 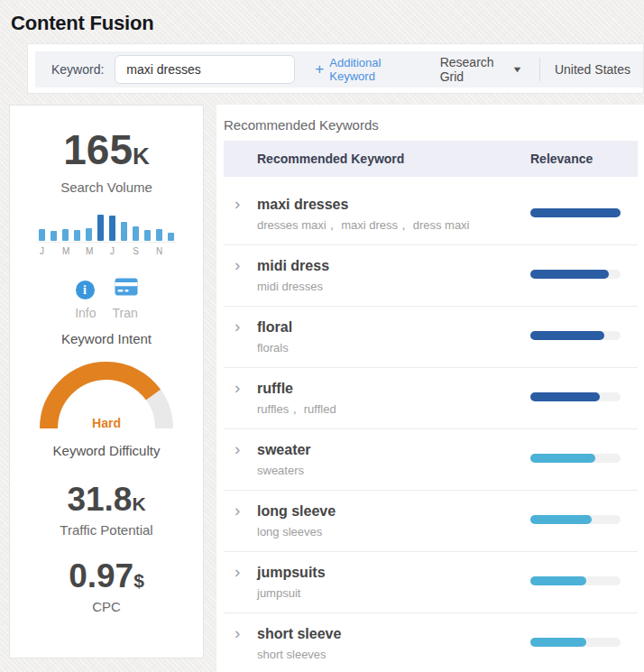 What do you see at coordinates (431, 215) in the screenshot?
I see `table-row: › maxi dresses dresses maxi， maxi dress，…` at bounding box center [431, 215].